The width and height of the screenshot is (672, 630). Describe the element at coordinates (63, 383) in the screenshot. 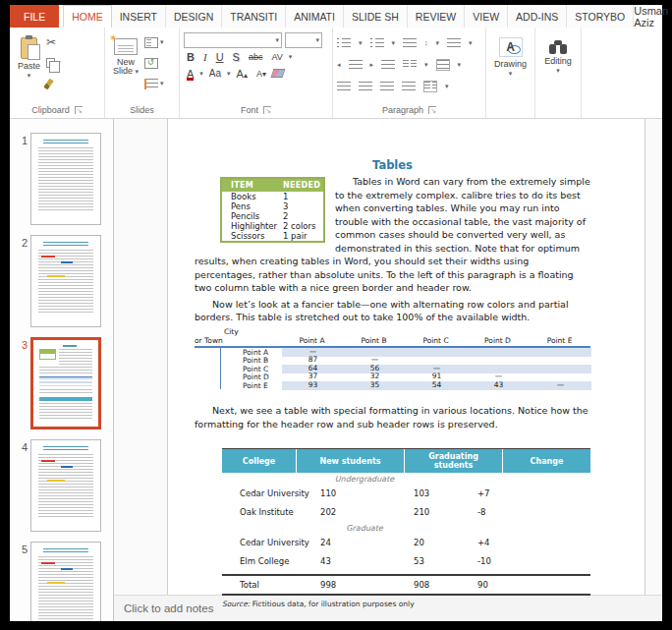

I see `slide-thumbnail-3: 3` at that location.